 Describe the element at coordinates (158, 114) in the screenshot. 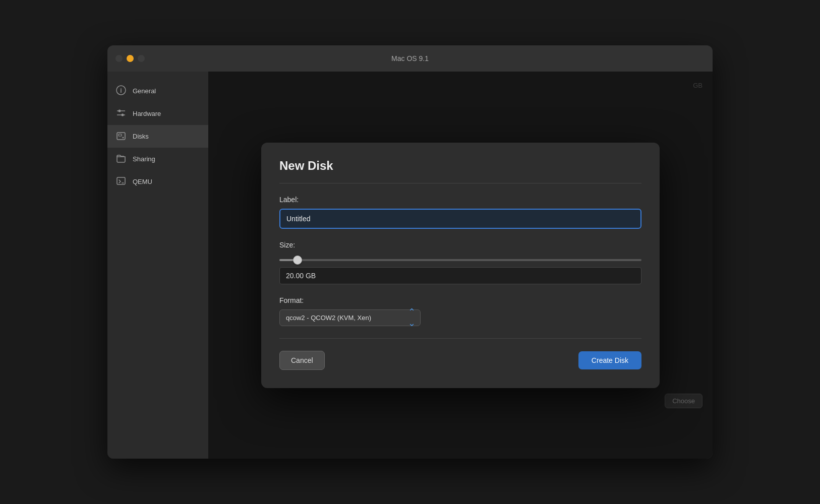

I see `sidebar-item-hardware: Hardware` at that location.